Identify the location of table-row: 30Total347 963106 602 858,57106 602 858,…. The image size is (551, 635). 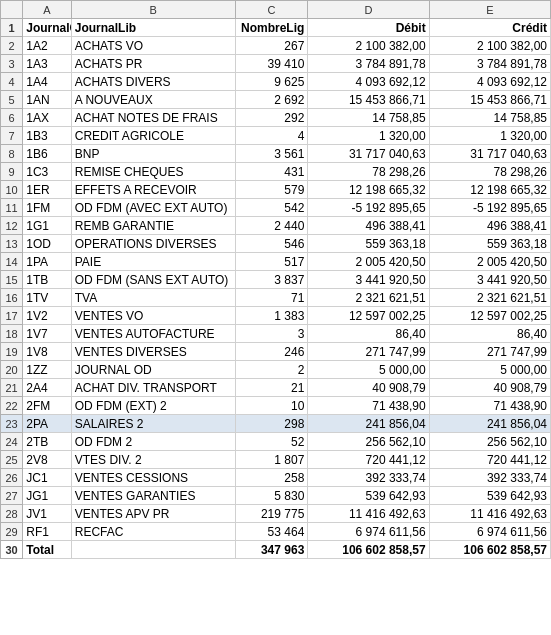
(276, 550).